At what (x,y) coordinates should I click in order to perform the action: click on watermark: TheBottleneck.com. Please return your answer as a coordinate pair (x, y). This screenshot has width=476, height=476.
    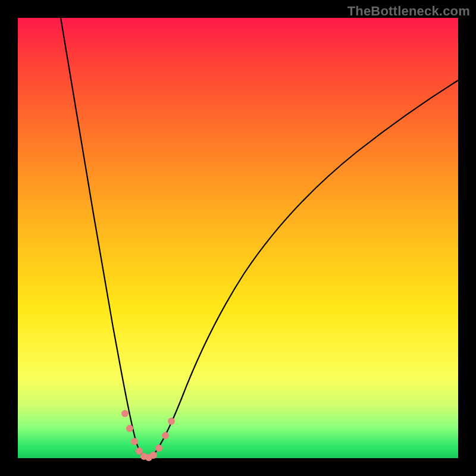
    Looking at the image, I should click on (409, 11).